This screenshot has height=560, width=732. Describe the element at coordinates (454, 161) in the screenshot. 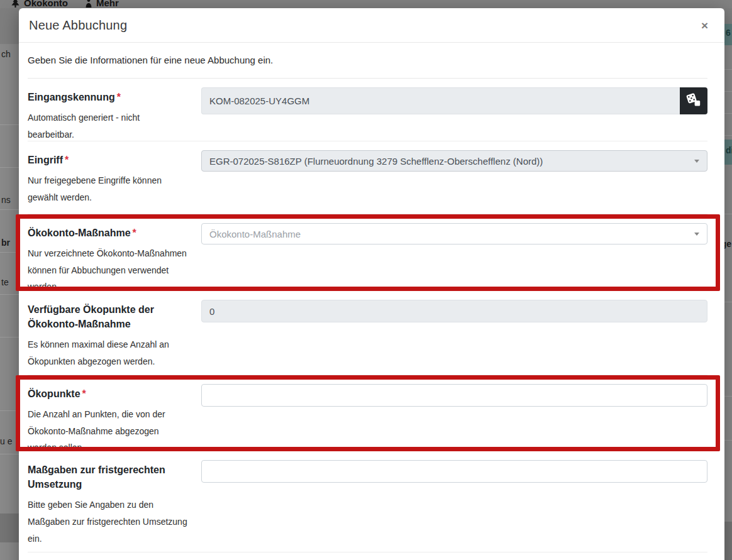

I see `eingriff-select: EGR-072025-S816ZP (Flurneuordnung 3279 S…` at that location.